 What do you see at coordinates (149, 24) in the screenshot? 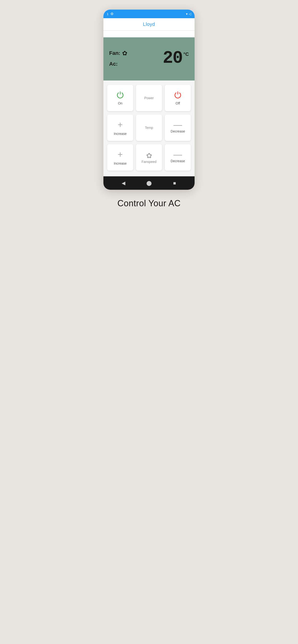
I see `app-bar: Lloyd` at bounding box center [149, 24].